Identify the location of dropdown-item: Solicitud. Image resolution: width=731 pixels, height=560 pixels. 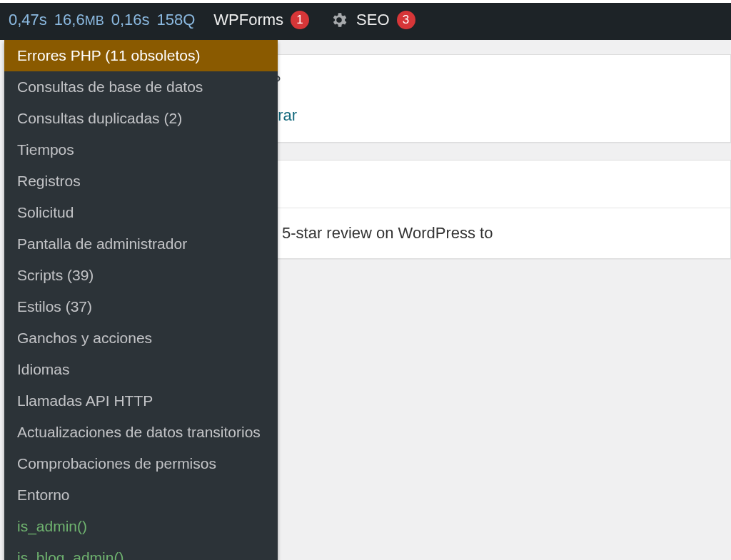
(141, 213).